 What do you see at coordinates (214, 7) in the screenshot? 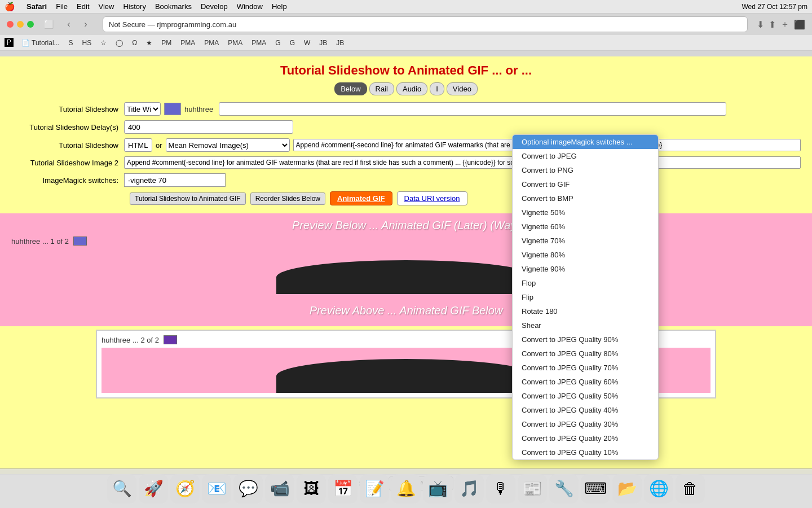
I see `menu-develop: Develop` at bounding box center [214, 7].